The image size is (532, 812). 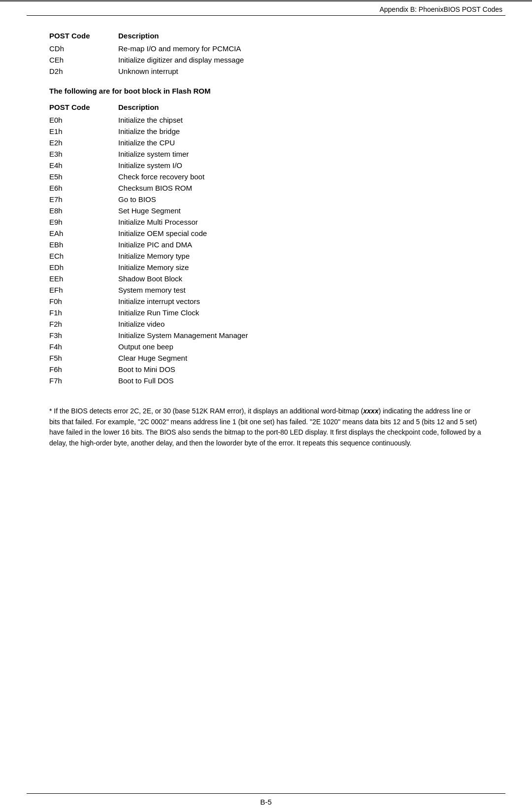 I want to click on post-desc: Checksum BIOS ROM, so click(x=300, y=188).